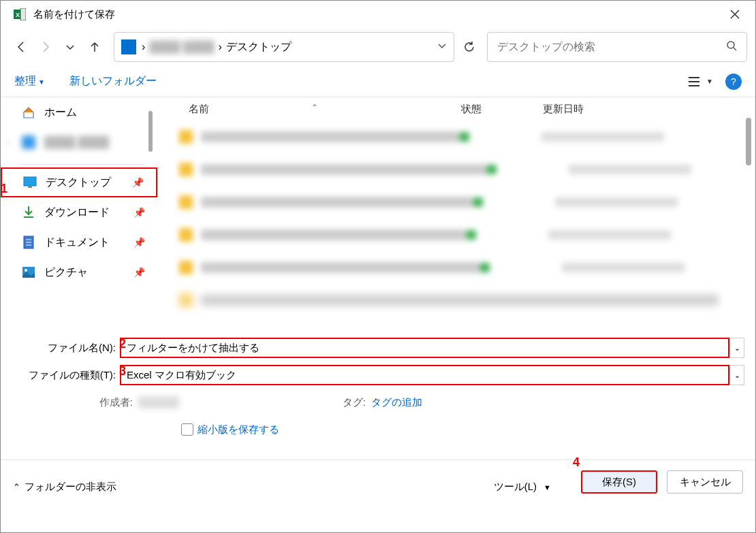 Image resolution: width=756 pixels, height=533 pixels. Describe the element at coordinates (21, 47) in the screenshot. I see `back-button` at that location.